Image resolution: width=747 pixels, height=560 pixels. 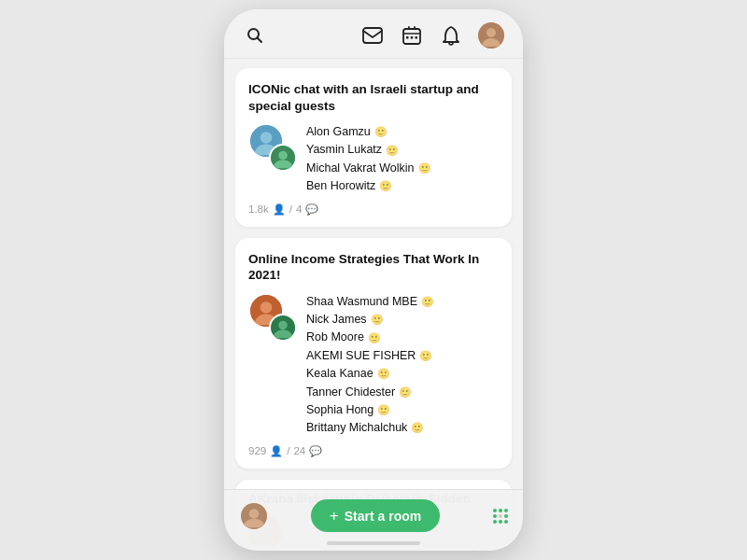 I want to click on user-avatar, so click(x=491, y=35).